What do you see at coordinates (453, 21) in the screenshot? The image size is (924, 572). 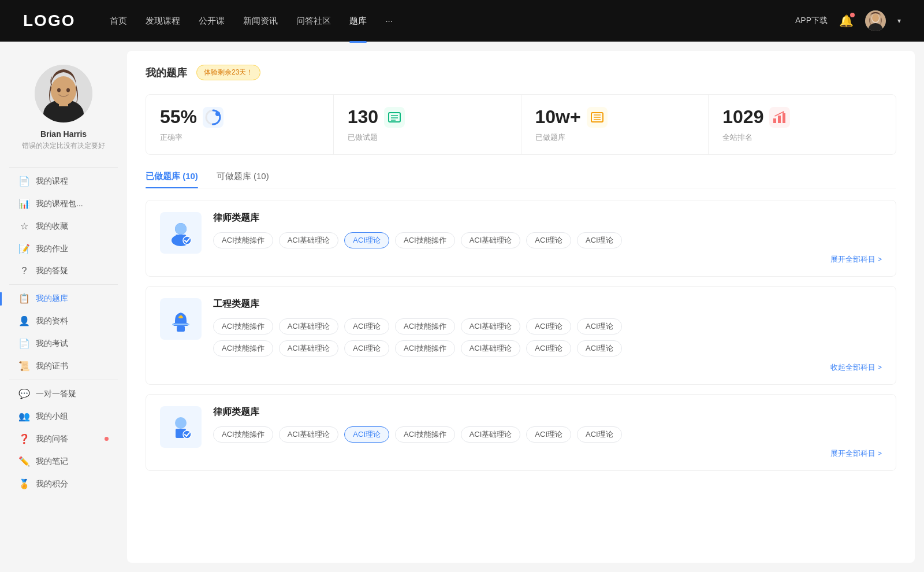 I see `nav-menu: 首页 发现课程 公开课 新闻资讯 问答社区 题库 ···` at bounding box center [453, 21].